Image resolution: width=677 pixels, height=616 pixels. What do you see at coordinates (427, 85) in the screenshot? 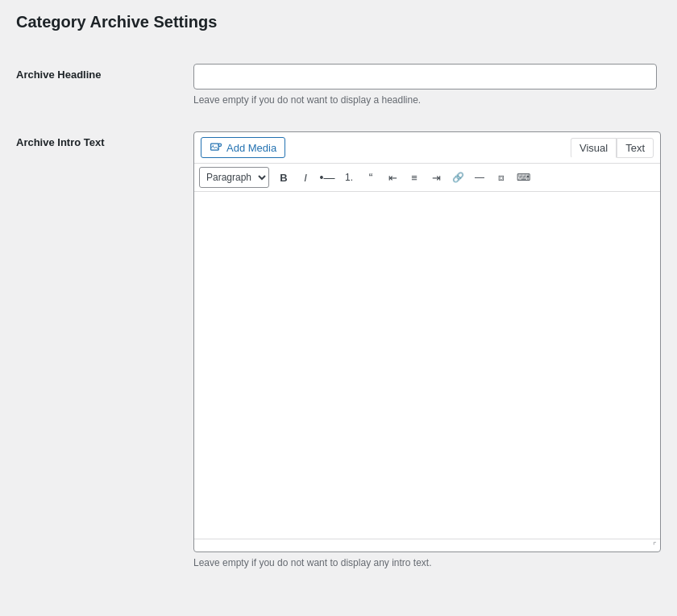
I see `archive-headline-field-content: Leave empty if you do not want to displa…` at bounding box center [427, 85].